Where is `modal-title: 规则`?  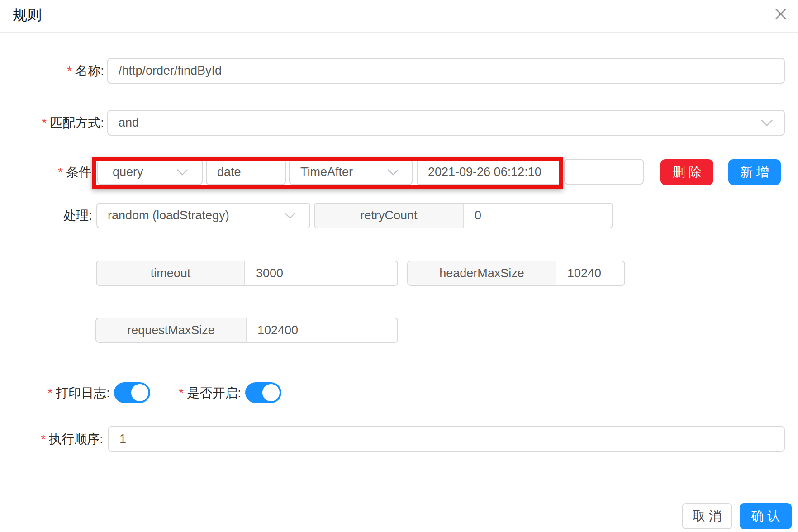 modal-title: 规则 is located at coordinates (27, 15).